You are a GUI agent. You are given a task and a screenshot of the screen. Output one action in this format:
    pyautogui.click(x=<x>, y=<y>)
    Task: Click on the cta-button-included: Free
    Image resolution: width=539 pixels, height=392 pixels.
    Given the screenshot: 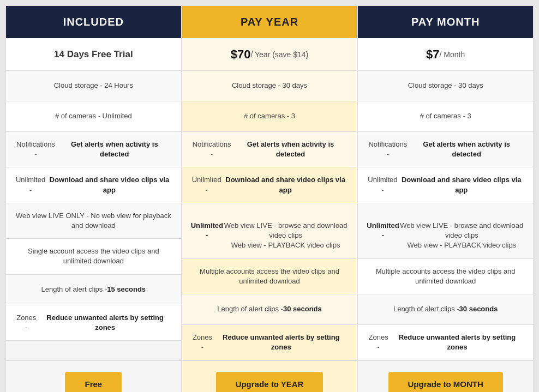 What is the action you would take?
    pyautogui.click(x=93, y=382)
    